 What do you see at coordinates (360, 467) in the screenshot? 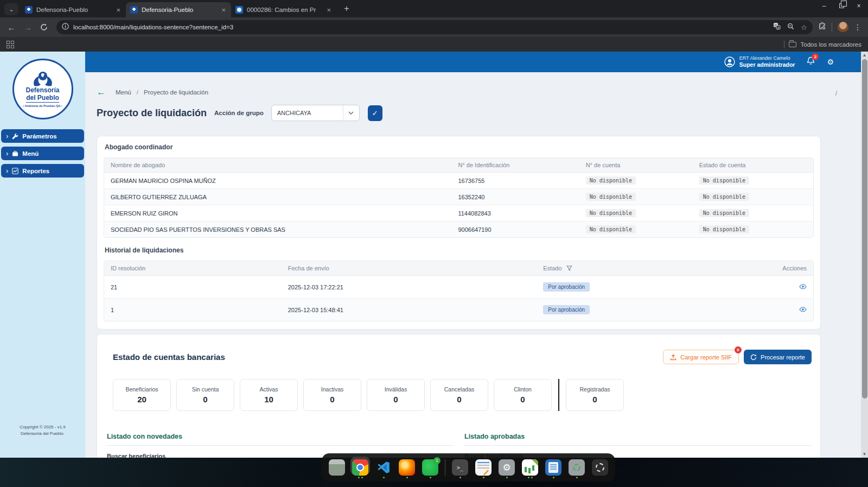
I see `chrome-icon` at bounding box center [360, 467].